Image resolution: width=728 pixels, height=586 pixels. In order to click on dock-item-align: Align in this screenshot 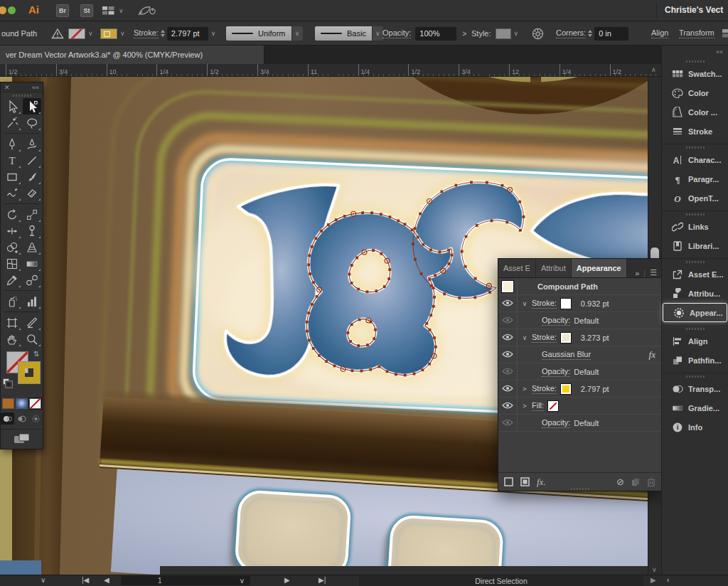, I will do `click(695, 341)`.